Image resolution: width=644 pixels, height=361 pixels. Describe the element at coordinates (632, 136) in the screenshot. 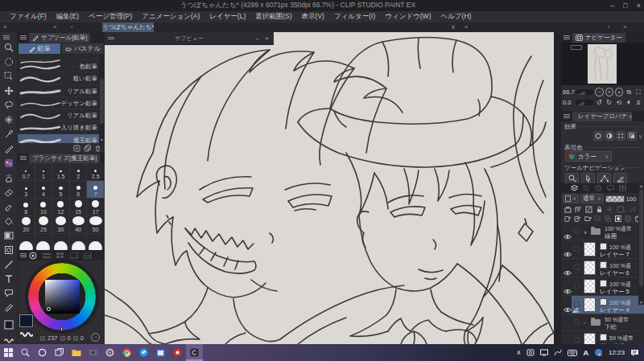

I see `effect-layer-color-button` at that location.